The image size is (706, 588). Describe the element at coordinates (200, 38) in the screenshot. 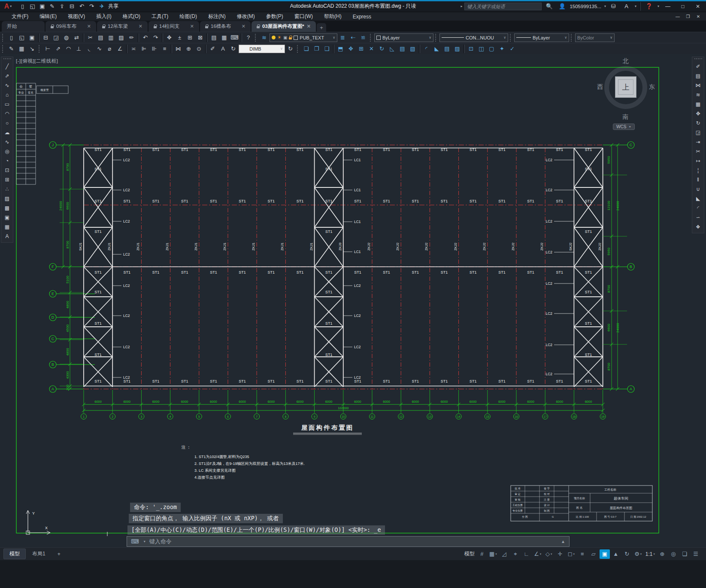

I see `zoom-previous-icon: ⊠` at that location.